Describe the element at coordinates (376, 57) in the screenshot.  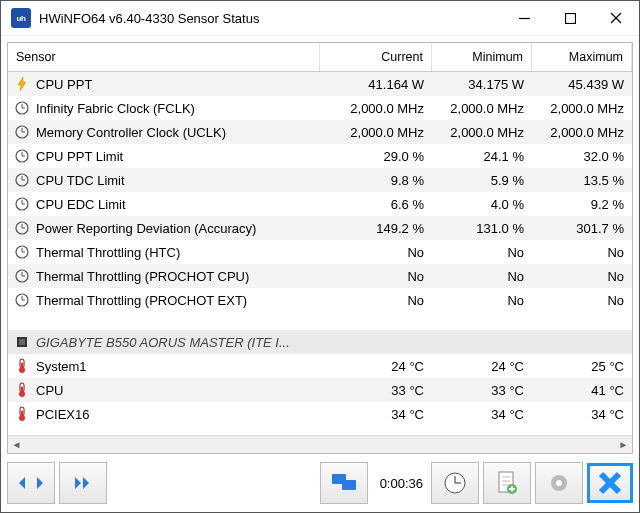
I see `col-current: Current` at that location.